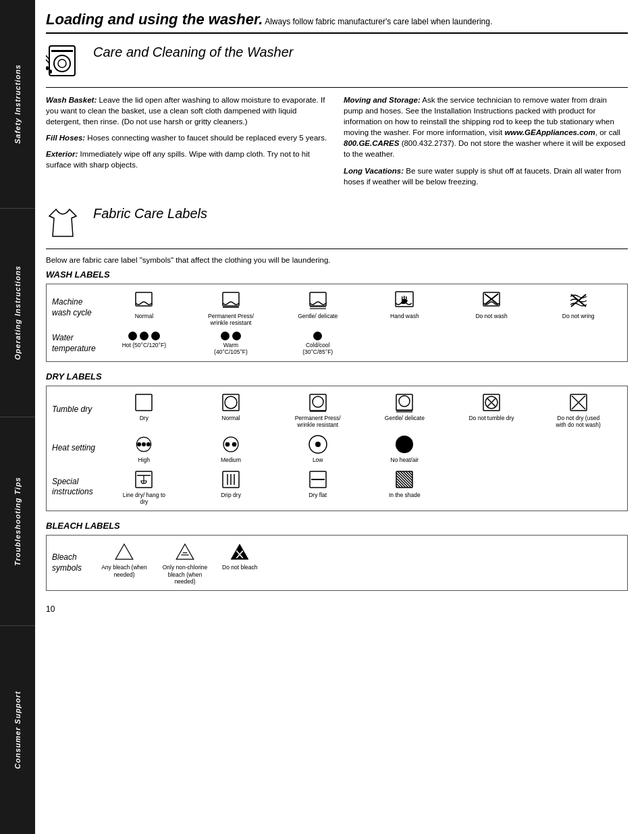 The width and height of the screenshot is (644, 834). What do you see at coordinates (144, 448) in the screenshot?
I see `heat-high-item: High` at bounding box center [144, 448].